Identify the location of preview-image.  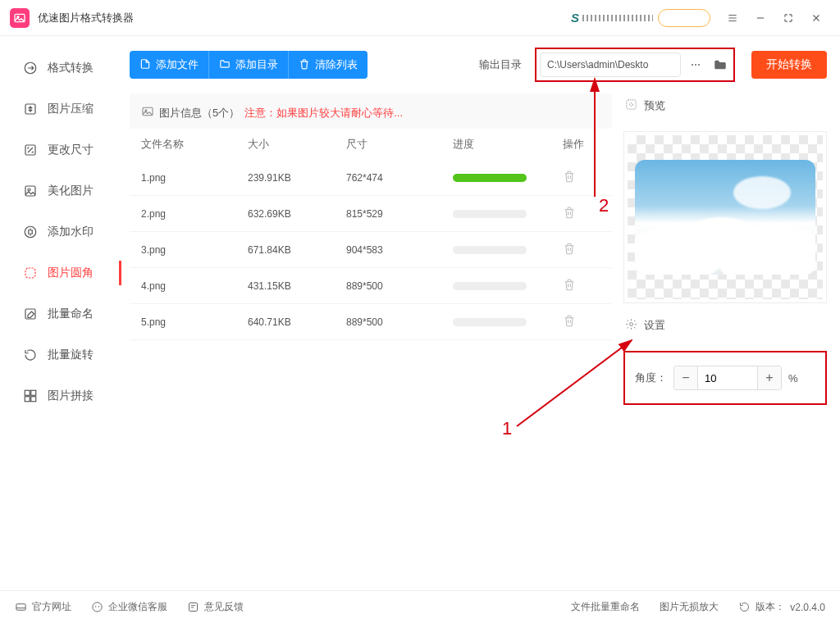
(725, 217).